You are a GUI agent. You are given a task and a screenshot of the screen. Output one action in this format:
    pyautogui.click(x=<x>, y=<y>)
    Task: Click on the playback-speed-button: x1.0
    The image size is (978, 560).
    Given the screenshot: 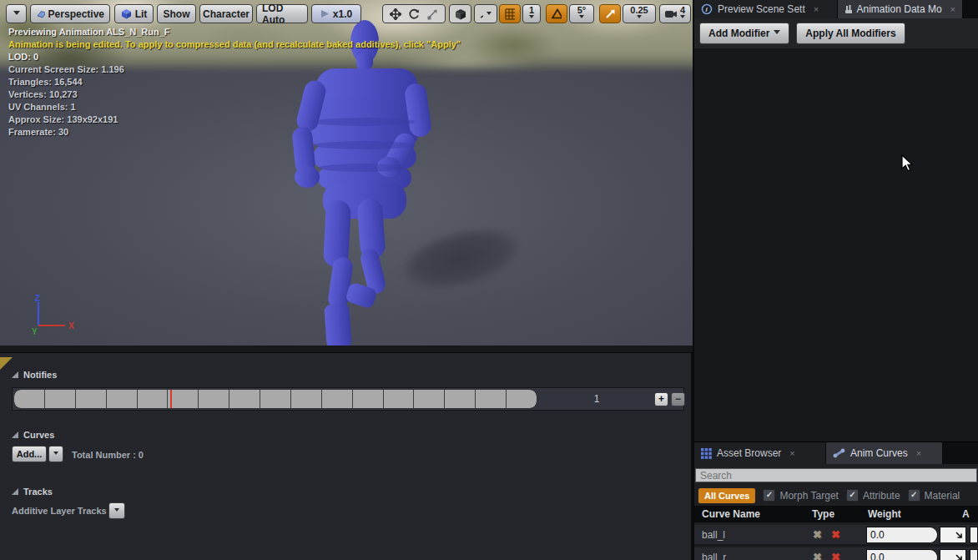 What is the action you would take?
    pyautogui.click(x=336, y=13)
    